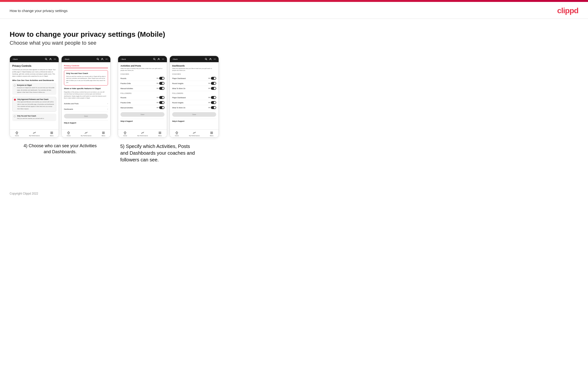 The height and width of the screenshot is (367, 588). Describe the element at coordinates (194, 93) in the screenshot. I see `followers-label-4: FOLLOWERS` at that location.